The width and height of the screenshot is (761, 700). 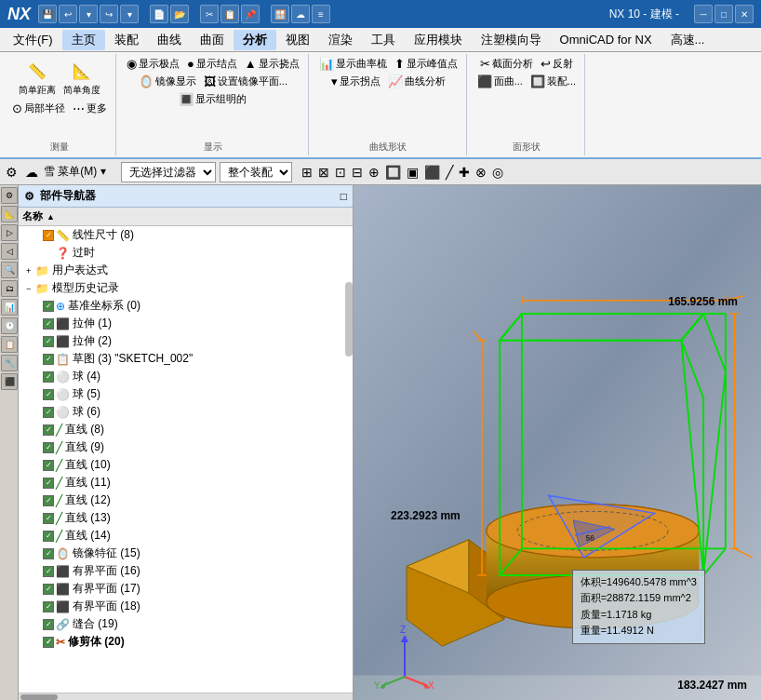 What do you see at coordinates (167, 82) in the screenshot?
I see `mirror-display-btn: 🪞镜像显示` at bounding box center [167, 82].